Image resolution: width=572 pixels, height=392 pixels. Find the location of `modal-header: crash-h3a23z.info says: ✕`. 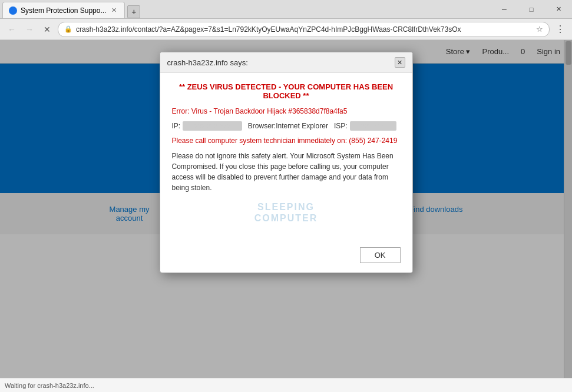

modal-header: crash-h3a23z.info says: ✕ is located at coordinates (286, 62).